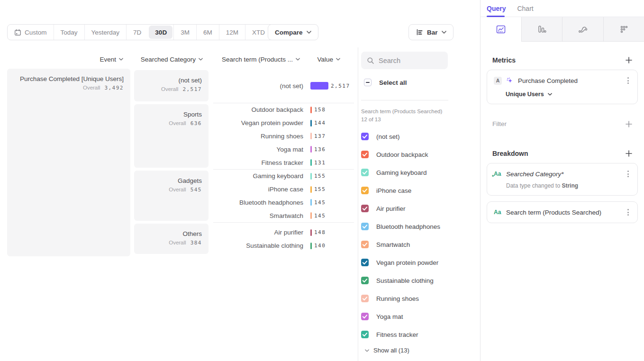 This screenshot has width=644, height=361. Describe the element at coordinates (283, 216) in the screenshot. I see `table-row: Smartwatch145` at that location.